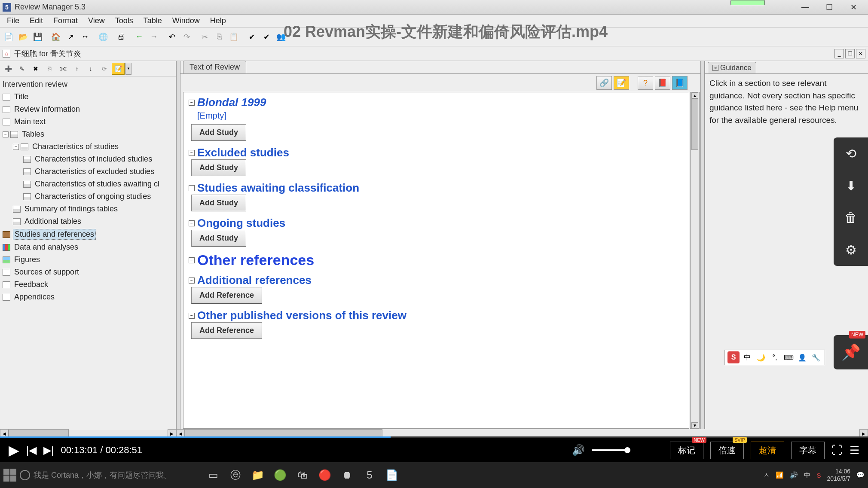 The width and height of the screenshot is (868, 488). I want to click on tree-node-char-included: Characteristics of included studies, so click(88, 159).